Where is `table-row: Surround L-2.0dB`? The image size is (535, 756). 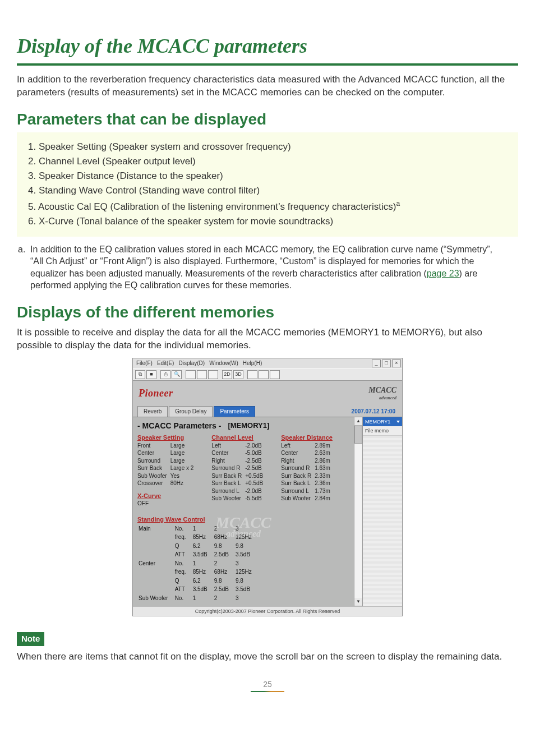
table-row: Surround L-2.0dB is located at coordinates (239, 491).